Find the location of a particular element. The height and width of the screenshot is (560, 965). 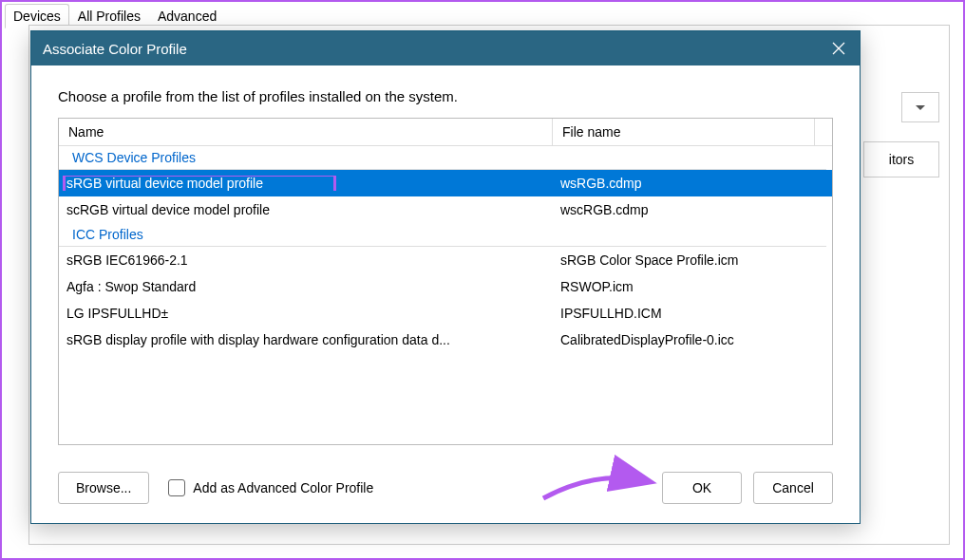

advanced-color-checkbox-wrap: Add as Advanced Color Profile is located at coordinates (271, 488).